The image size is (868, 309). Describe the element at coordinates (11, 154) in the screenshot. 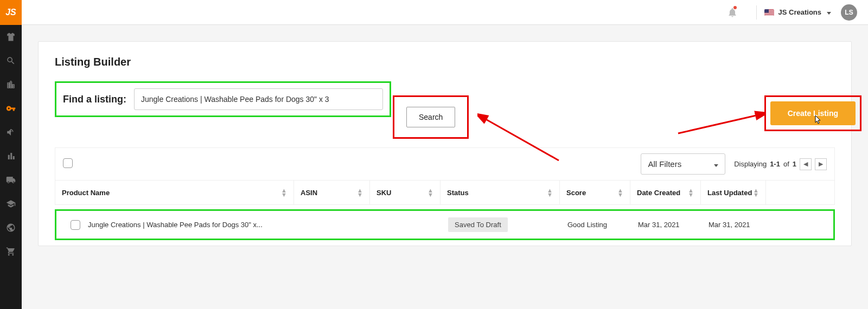

I see `sidebar: JS` at that location.